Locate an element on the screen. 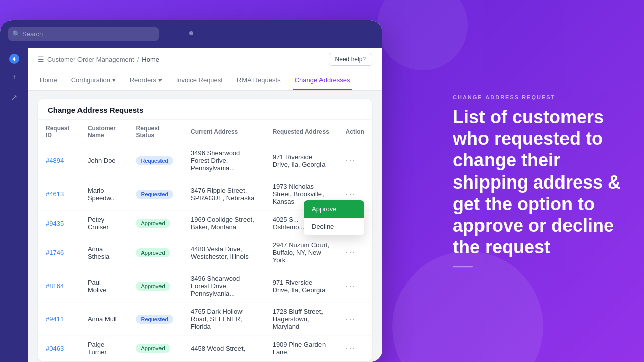 This screenshot has height=362, width=644. breadcrumb-app-link: Customer Order Management is located at coordinates (91, 59).